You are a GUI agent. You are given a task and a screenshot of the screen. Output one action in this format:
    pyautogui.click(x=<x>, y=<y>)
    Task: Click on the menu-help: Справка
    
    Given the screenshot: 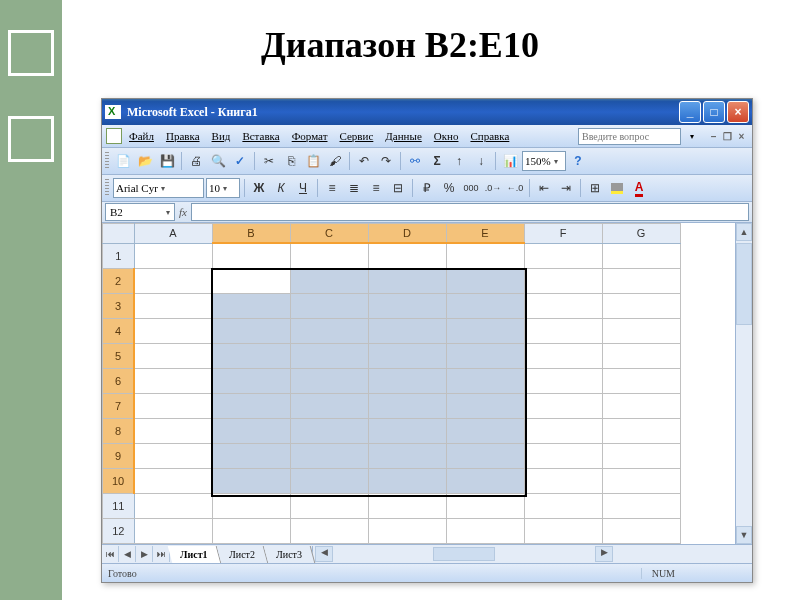 What is the action you would take?
    pyautogui.click(x=490, y=136)
    